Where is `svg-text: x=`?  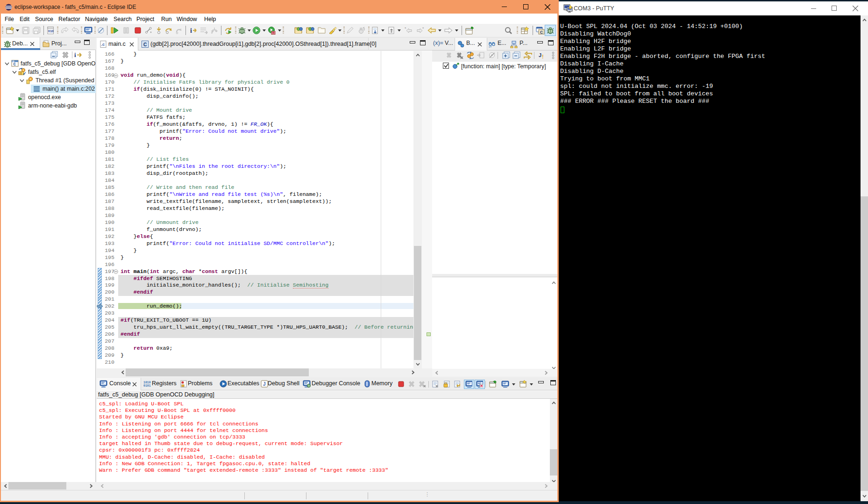 svg-text: x= is located at coordinates (491, 47).